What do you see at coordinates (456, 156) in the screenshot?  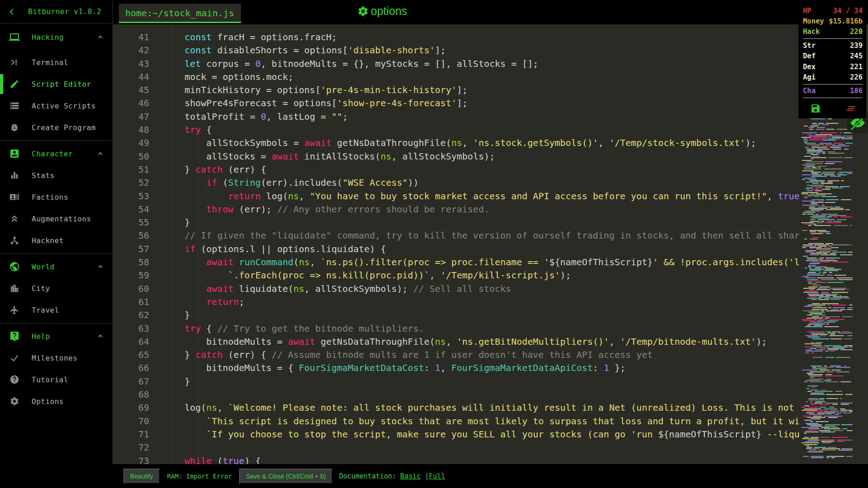 I see `code-line: 50 allStocks = await initAllStocks(ns, a…` at bounding box center [456, 156].